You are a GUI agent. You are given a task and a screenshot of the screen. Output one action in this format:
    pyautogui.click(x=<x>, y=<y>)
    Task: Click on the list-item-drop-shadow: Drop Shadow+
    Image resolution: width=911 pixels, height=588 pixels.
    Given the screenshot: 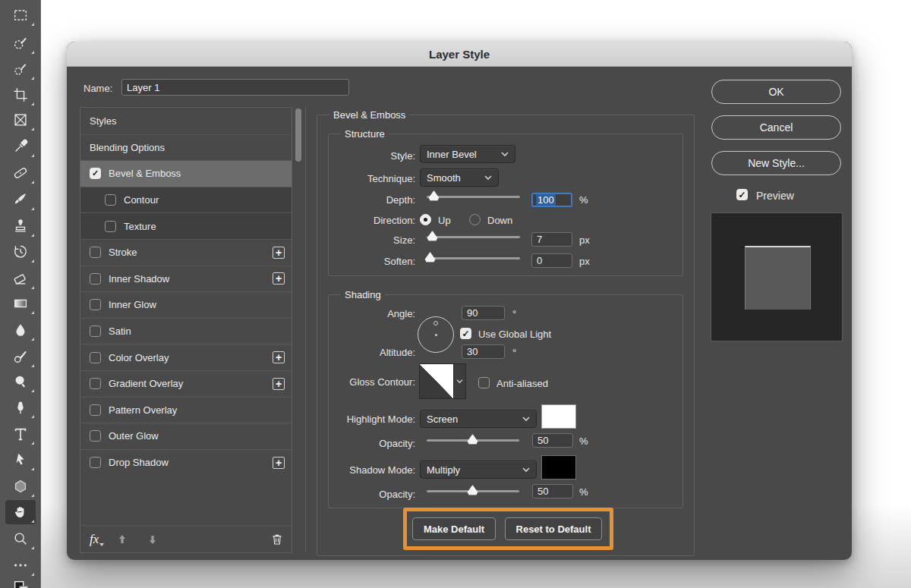 What is the action you would take?
    pyautogui.click(x=186, y=463)
    